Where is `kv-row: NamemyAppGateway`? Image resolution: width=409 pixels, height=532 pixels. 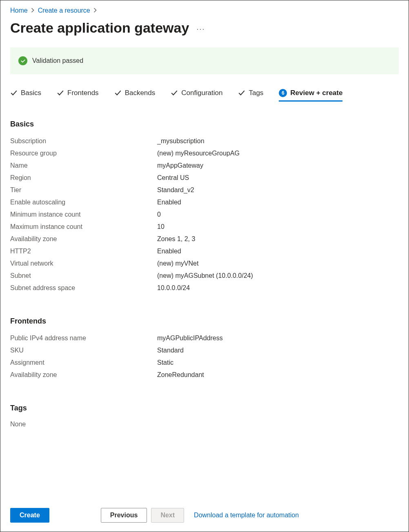 kv-row: NamemyAppGateway is located at coordinates (204, 166).